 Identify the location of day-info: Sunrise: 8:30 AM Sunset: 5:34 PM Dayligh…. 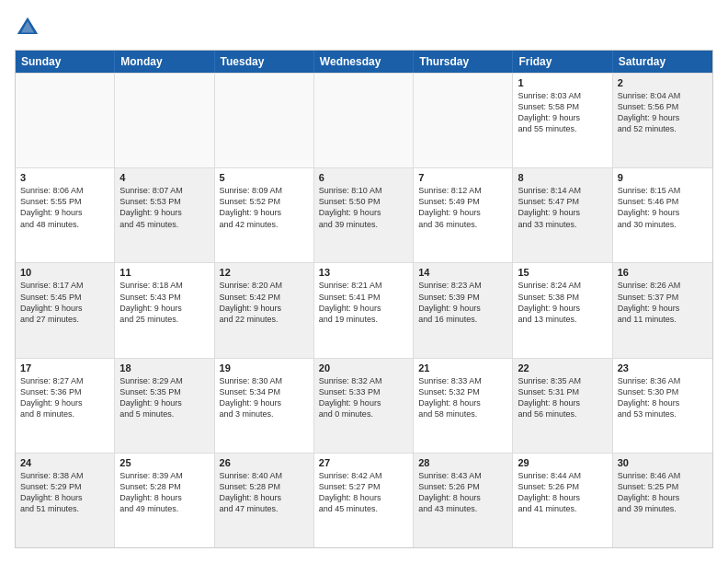
(265, 397).